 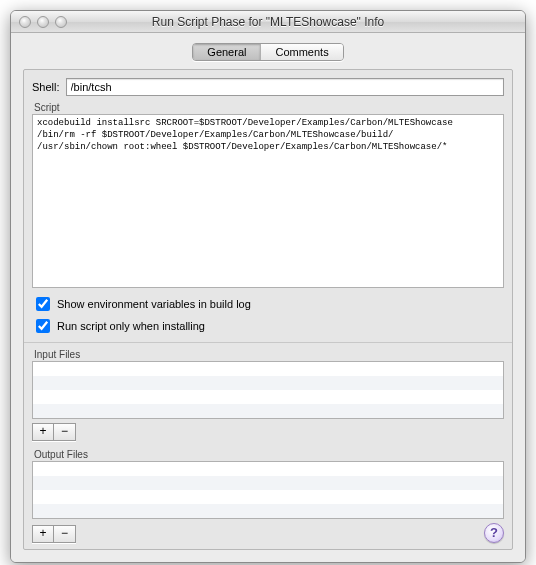 I want to click on run-only-install-label: Run script only when installing, so click(x=131, y=326).